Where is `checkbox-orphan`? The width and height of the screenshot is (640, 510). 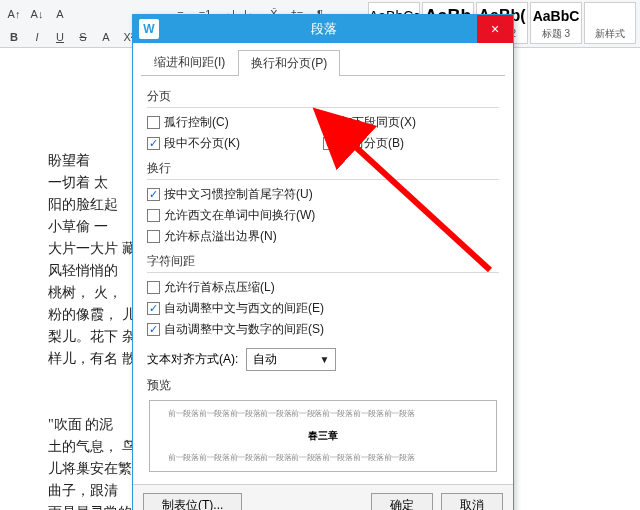
checkbox-orphan is located at coordinates (154, 122).